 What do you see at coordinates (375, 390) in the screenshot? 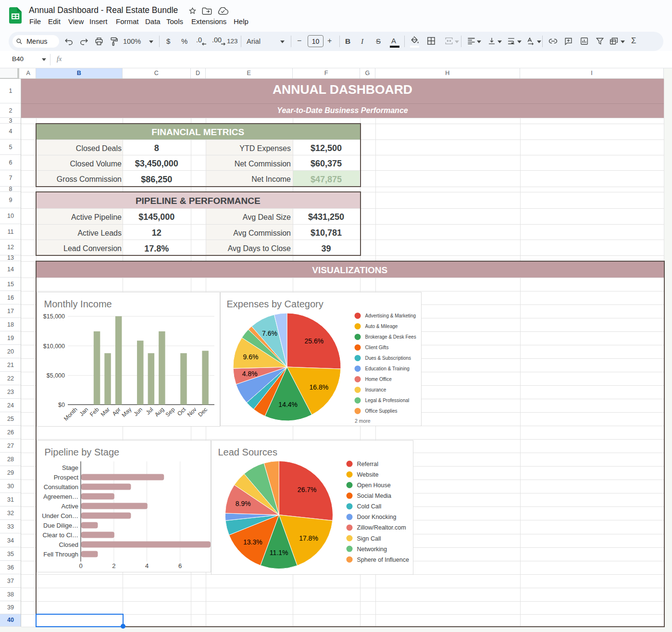
I see `svg-text: Insurance` at bounding box center [375, 390].